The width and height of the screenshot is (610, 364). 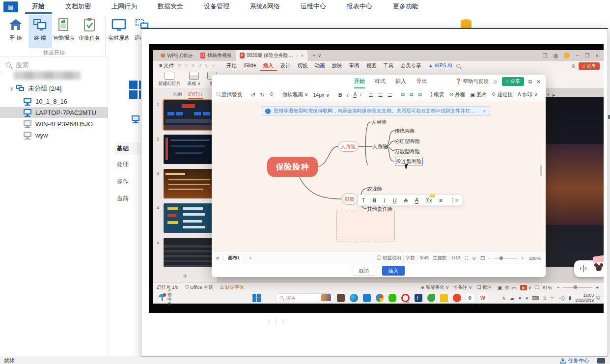 I want to click on wechat-icon, so click(x=392, y=298).